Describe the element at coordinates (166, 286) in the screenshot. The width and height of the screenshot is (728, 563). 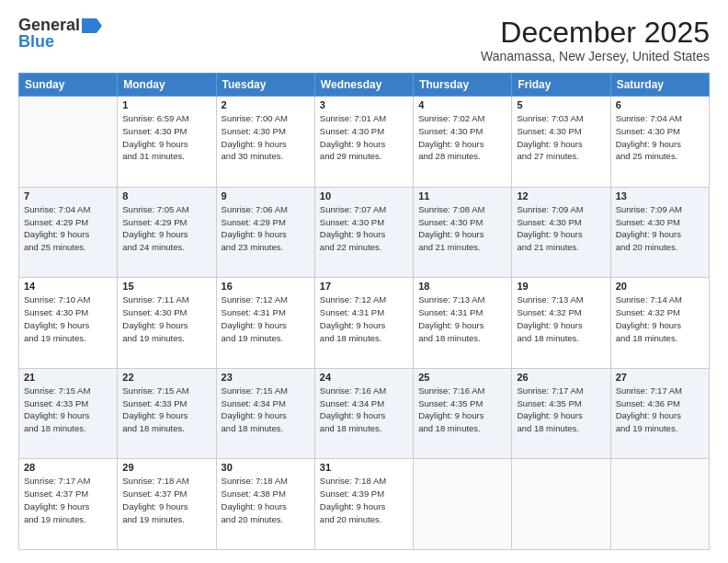
I see `day-number: 15` at that location.